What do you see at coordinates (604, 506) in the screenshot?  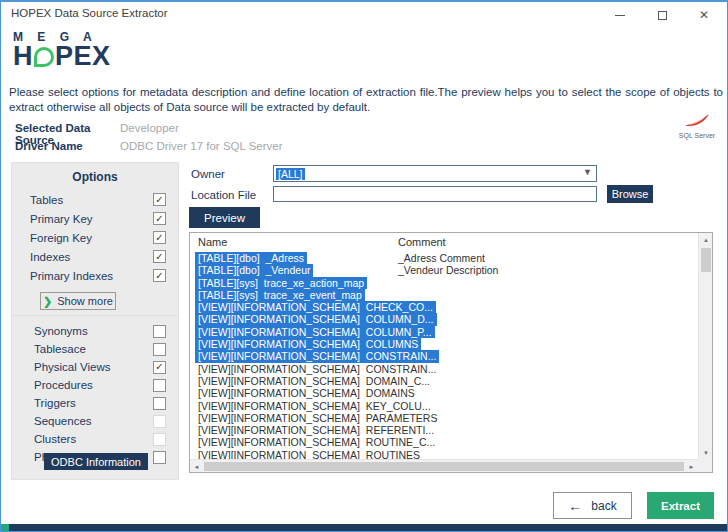 I see `back-label: back` at bounding box center [604, 506].